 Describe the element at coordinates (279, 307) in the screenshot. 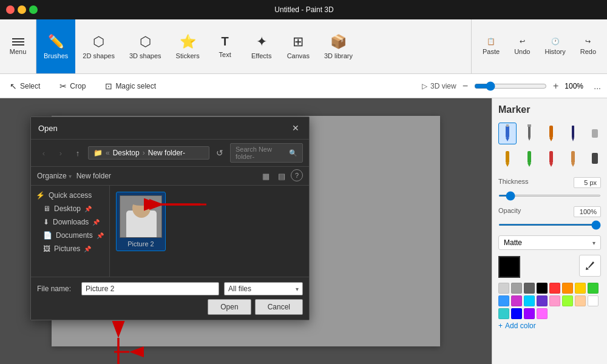

I see `cancel-button: Cancel` at that location.